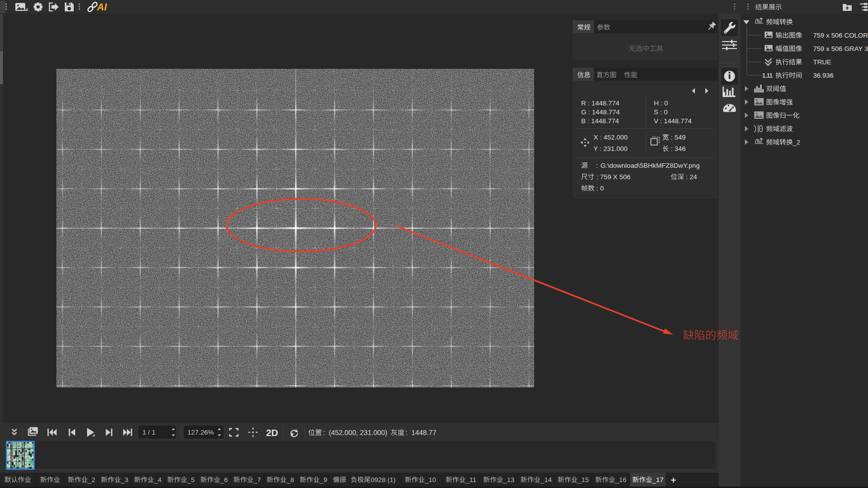 The image size is (868, 488). I want to click on svg-text: 2D, so click(272, 433).